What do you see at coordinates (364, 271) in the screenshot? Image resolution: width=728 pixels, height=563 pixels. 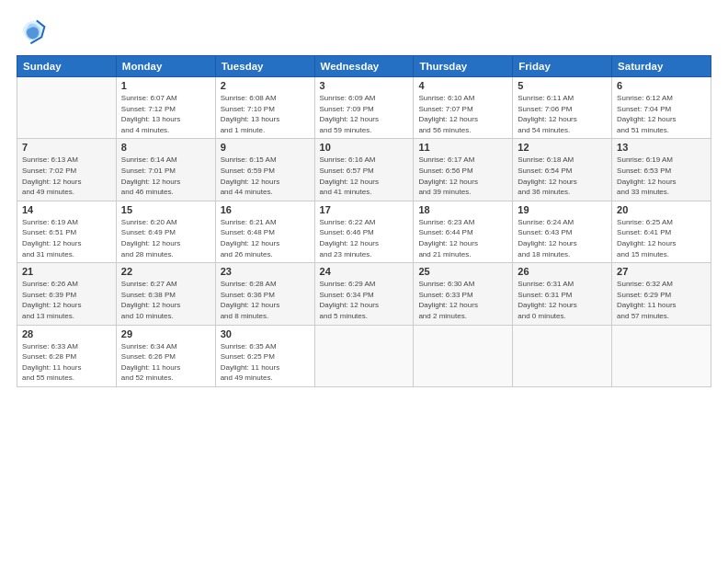 I see `day-number: 24` at bounding box center [364, 271].